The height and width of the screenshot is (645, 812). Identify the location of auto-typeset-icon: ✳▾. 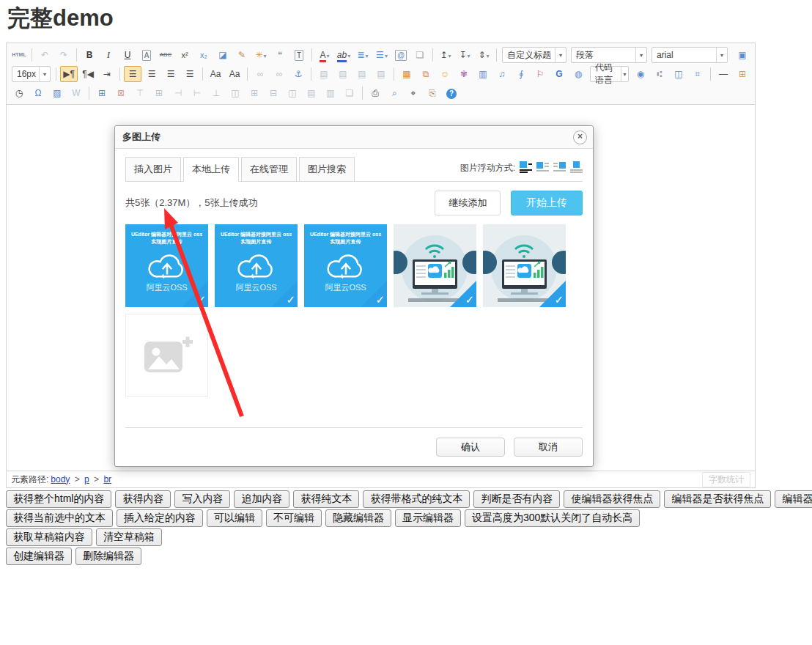
(261, 55).